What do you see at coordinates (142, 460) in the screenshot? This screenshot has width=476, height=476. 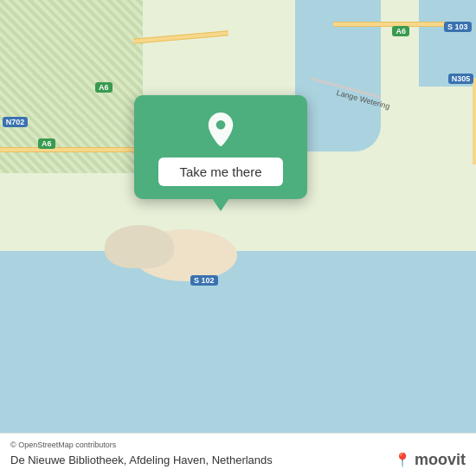 I see `location-name: De Nieuwe Bibliotheek, Afdeling Haven, N…` at bounding box center [142, 460].